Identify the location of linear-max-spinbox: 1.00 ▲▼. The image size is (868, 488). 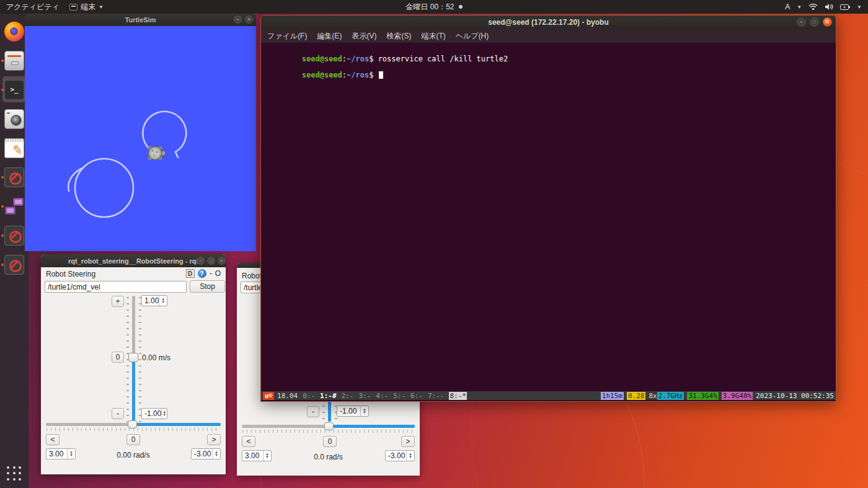
(154, 301).